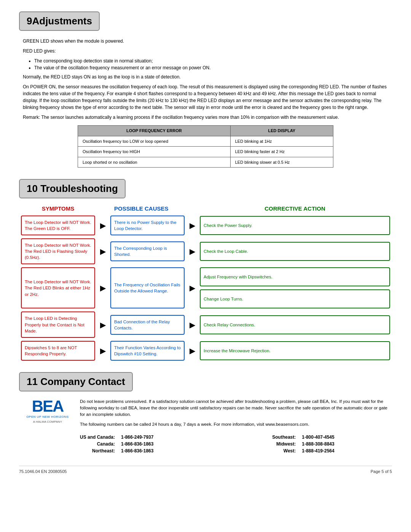  I want to click on footer: 75.1046.04 EN 20080505 Page 5 of 5, so click(206, 470).